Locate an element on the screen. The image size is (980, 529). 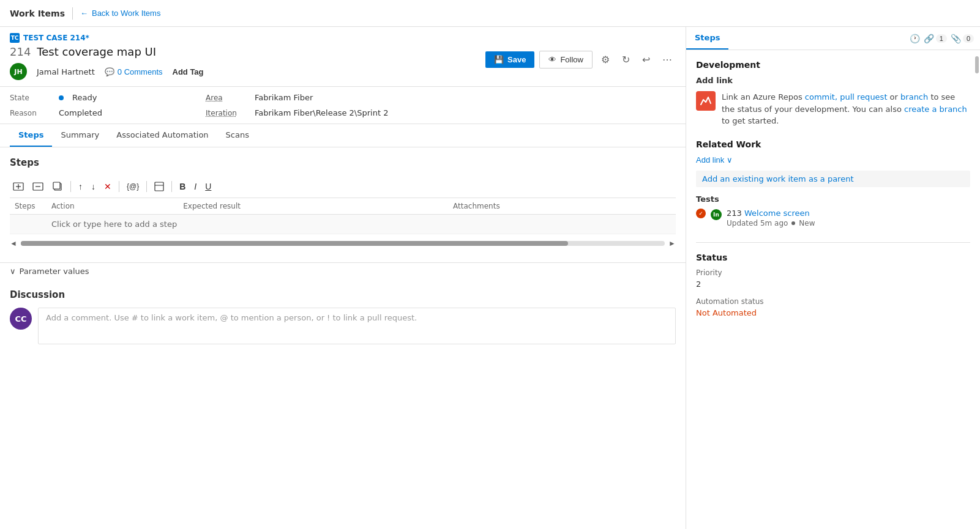
work-item-title-row: 214 Test coverage map UI is located at coordinates (107, 51).